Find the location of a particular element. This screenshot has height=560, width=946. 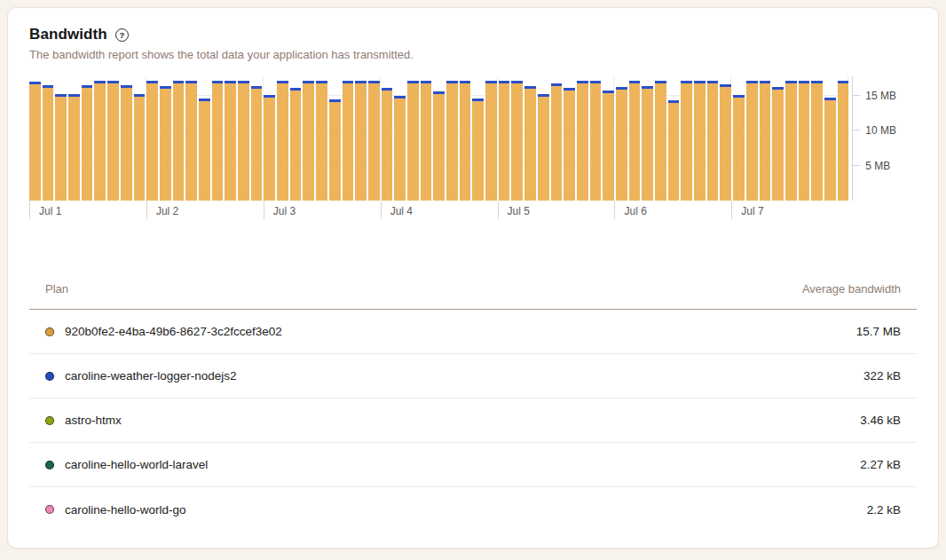

card-header: Bandwidth ? is located at coordinates (473, 35).